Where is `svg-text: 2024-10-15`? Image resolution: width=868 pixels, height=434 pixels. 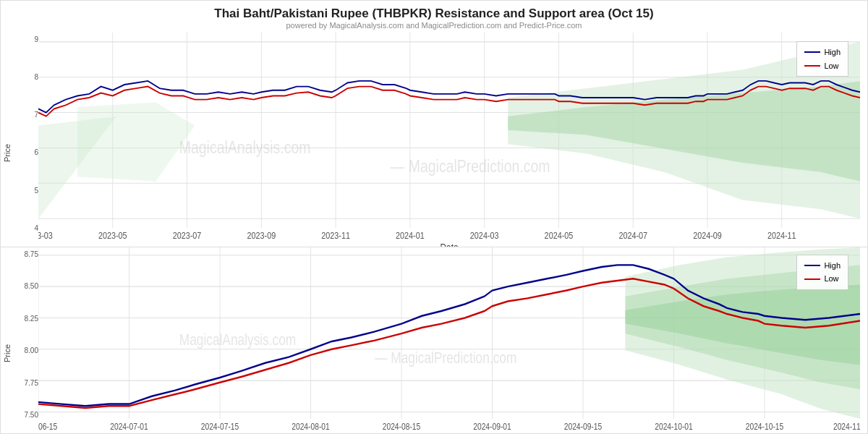 svg-text: 2024-10-15 is located at coordinates (765, 425).